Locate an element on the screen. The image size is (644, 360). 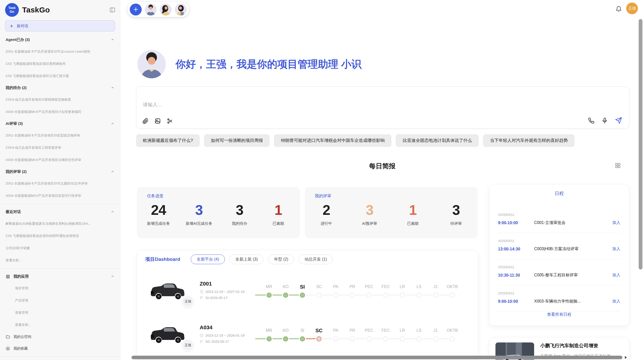
list-item: C0X4-动力总成开发项目SI里程碑提交物检查 is located at coordinates (60, 100).